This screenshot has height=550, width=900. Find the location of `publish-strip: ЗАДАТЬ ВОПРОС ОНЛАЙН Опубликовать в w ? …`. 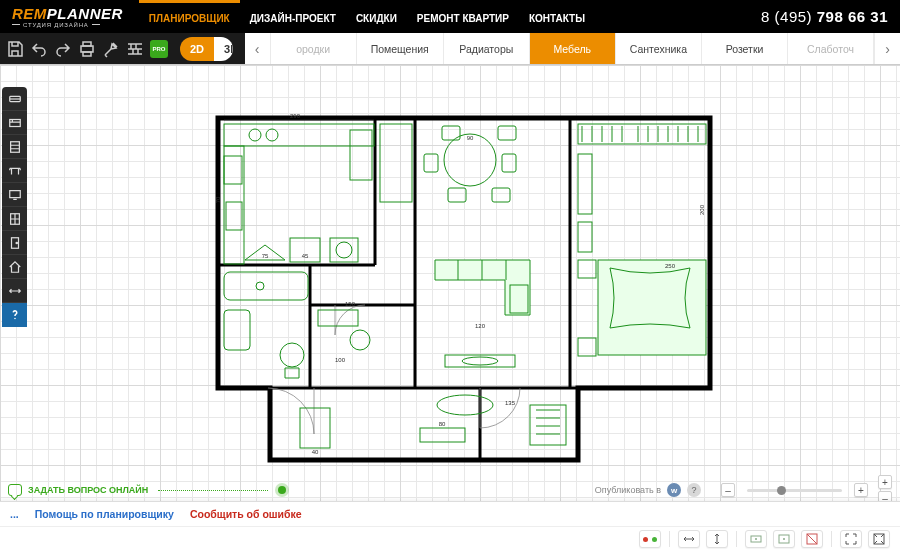

publish-strip: ЗАДАТЬ ВОПРОС ОНЛАЙН Опубликовать в w ? … is located at coordinates (450, 490).